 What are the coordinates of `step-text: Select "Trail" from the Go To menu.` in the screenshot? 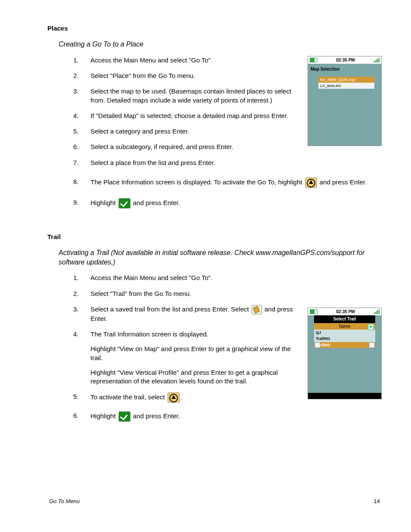 It's located at (236, 294).